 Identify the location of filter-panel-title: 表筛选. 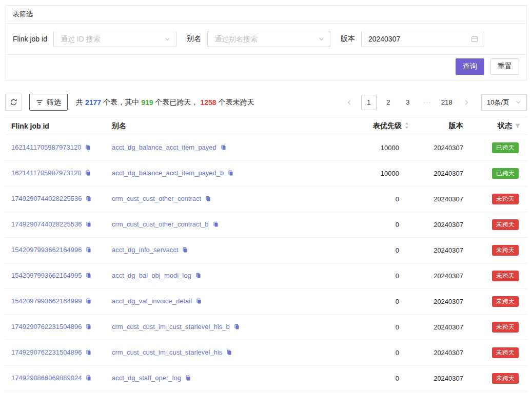
(266, 14).